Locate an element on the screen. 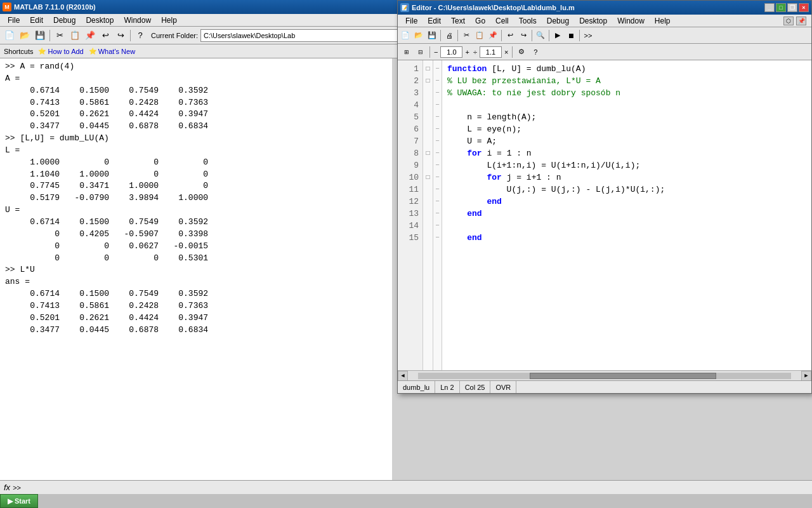  cmd-line-30: 0.3477 0.0445 0.6878 0.6834 is located at coordinates (196, 330).